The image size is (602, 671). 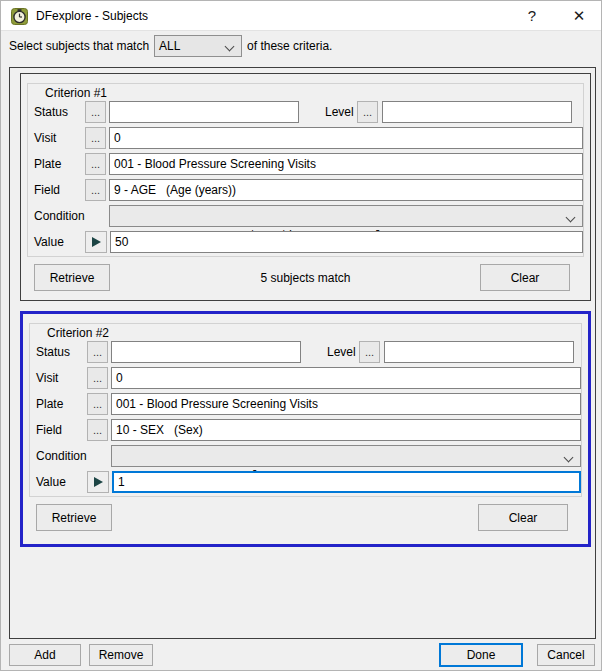 I want to click on match-suffix-text: of these criteria., so click(x=290, y=46).